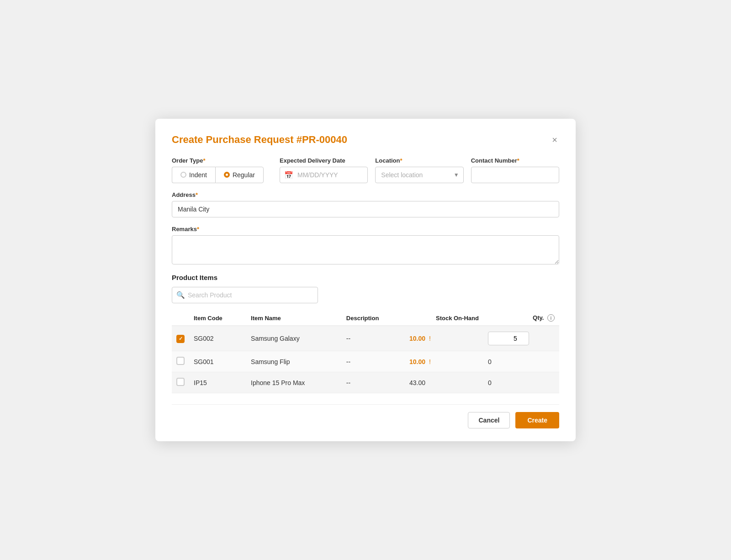 Image resolution: width=731 pixels, height=560 pixels. I want to click on contact-group: Contact Number*, so click(515, 170).